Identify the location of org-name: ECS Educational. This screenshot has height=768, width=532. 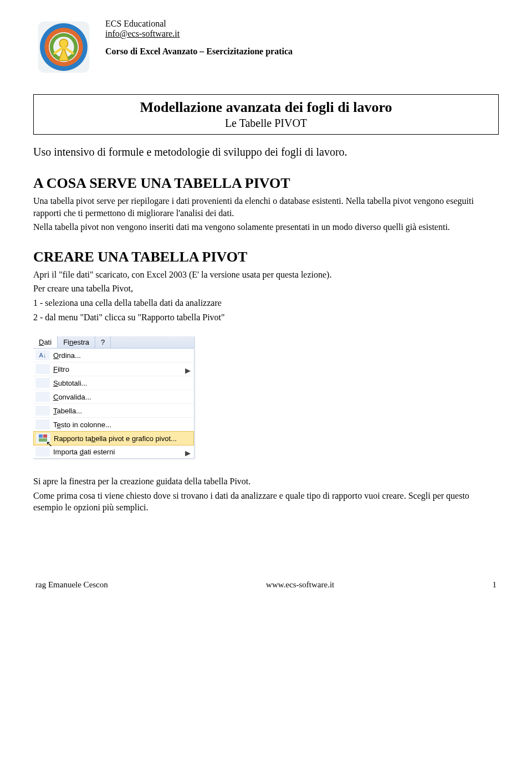
(199, 24).